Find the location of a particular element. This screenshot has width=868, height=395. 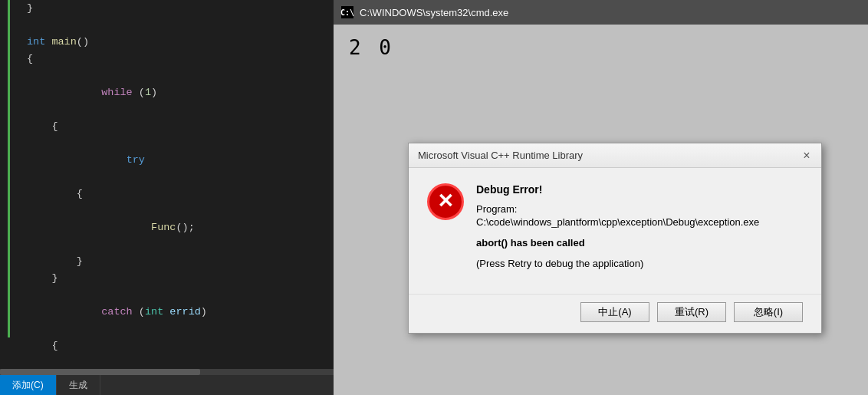

code-line: while (1) is located at coordinates (173, 93).